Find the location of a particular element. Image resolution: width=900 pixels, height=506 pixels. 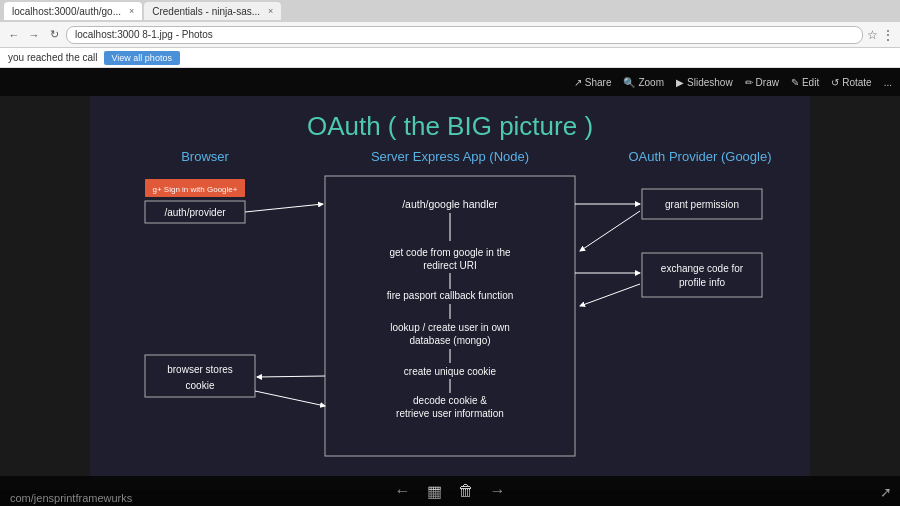

svg-text: retrieve user information is located at coordinates (450, 414).